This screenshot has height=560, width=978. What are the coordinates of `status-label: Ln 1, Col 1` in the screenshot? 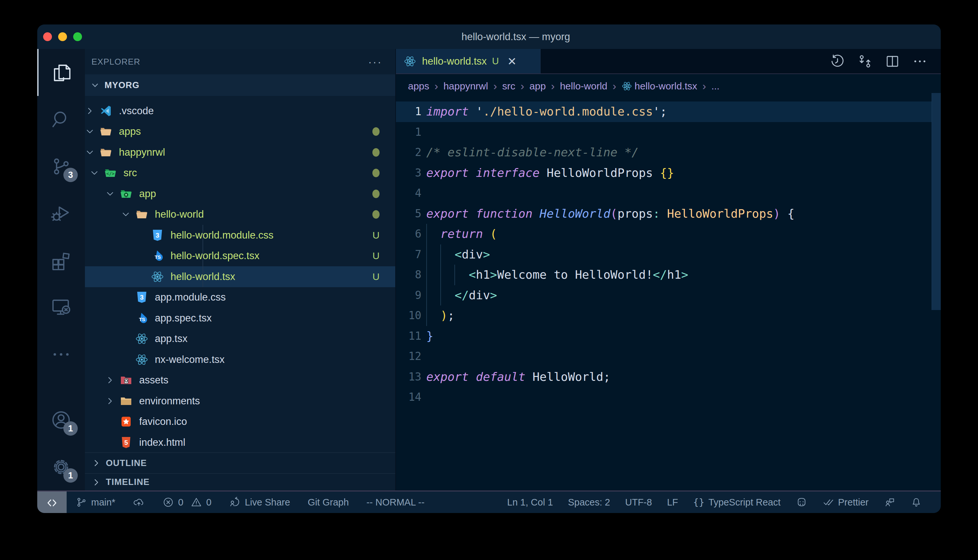 It's located at (530, 502).